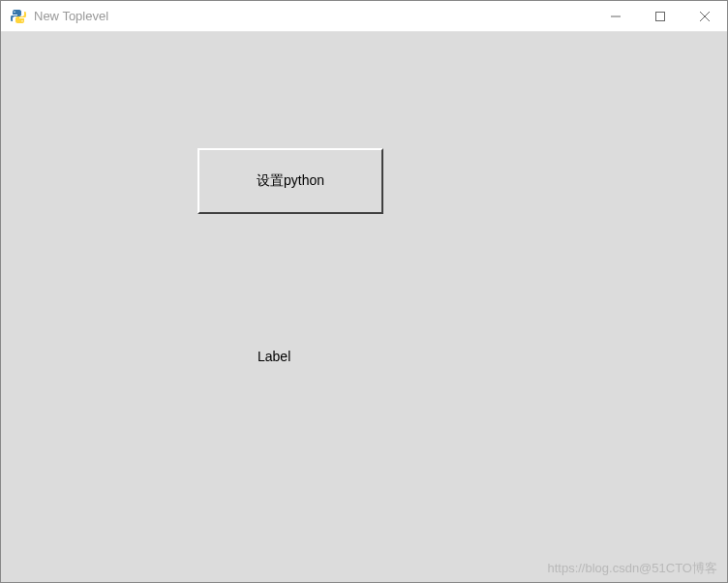  Describe the element at coordinates (72, 15) in the screenshot. I see `window-title: New Toplevel` at that location.